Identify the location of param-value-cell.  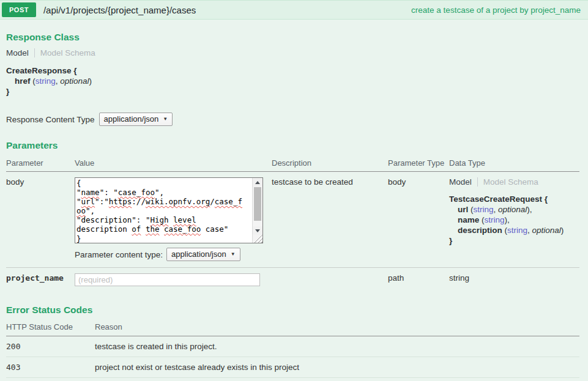
(173, 280).